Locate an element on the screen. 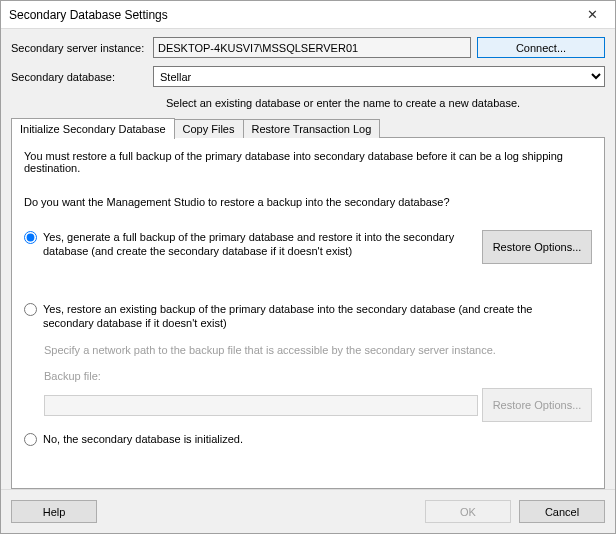 The height and width of the screenshot is (534, 616). backup-file-input is located at coordinates (261, 406).